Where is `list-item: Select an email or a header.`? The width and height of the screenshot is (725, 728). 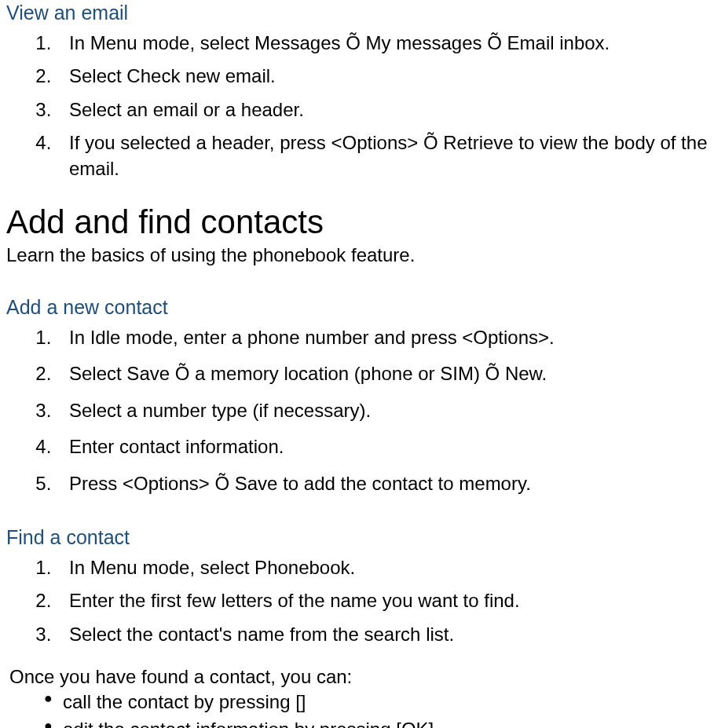 list-item: Select an email or a header. is located at coordinates (388, 110).